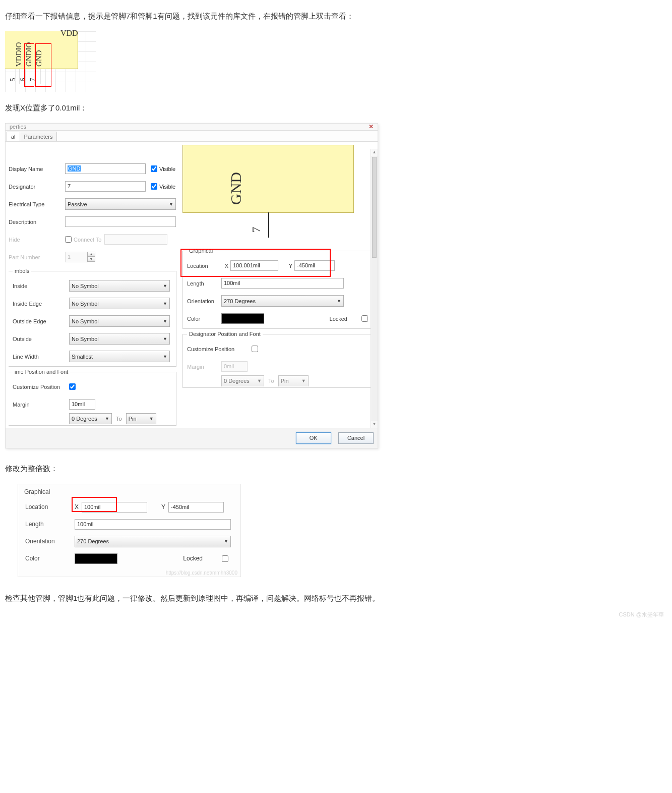 The width and height of the screenshot is (672, 793). Describe the element at coordinates (153, 525) in the screenshot. I see `input-length-2: 100mil` at that location.